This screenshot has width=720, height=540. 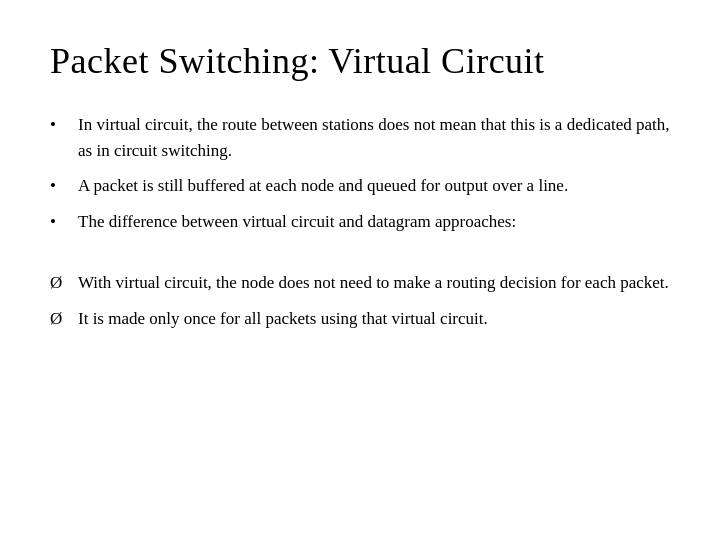 What do you see at coordinates (374, 283) in the screenshot?
I see `arrow-text-1: With virtual circuit, the node does not …` at bounding box center [374, 283].